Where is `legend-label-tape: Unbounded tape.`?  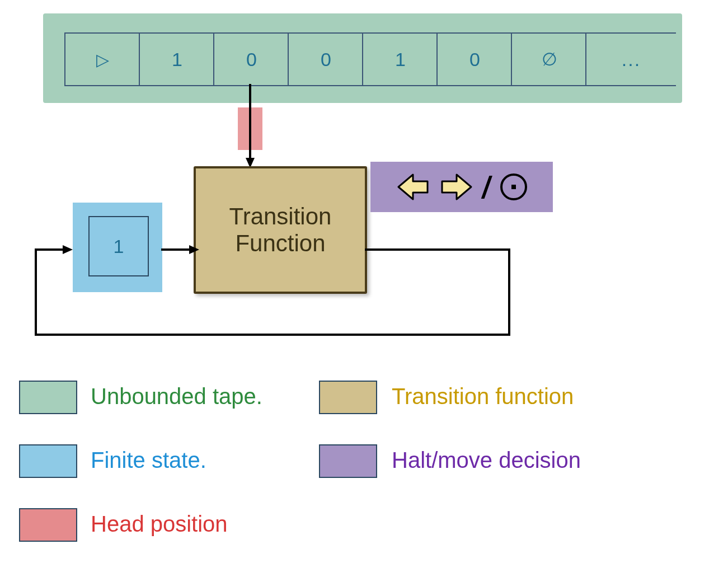
legend-label-tape: Unbounded tape. is located at coordinates (177, 396).